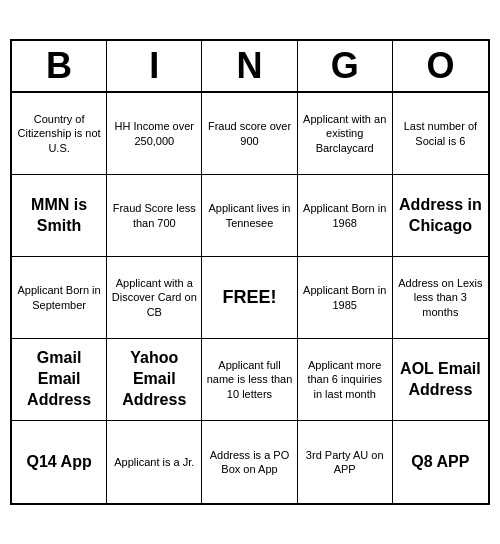  I want to click on bingo-cell-24: Q8 APP, so click(440, 462).